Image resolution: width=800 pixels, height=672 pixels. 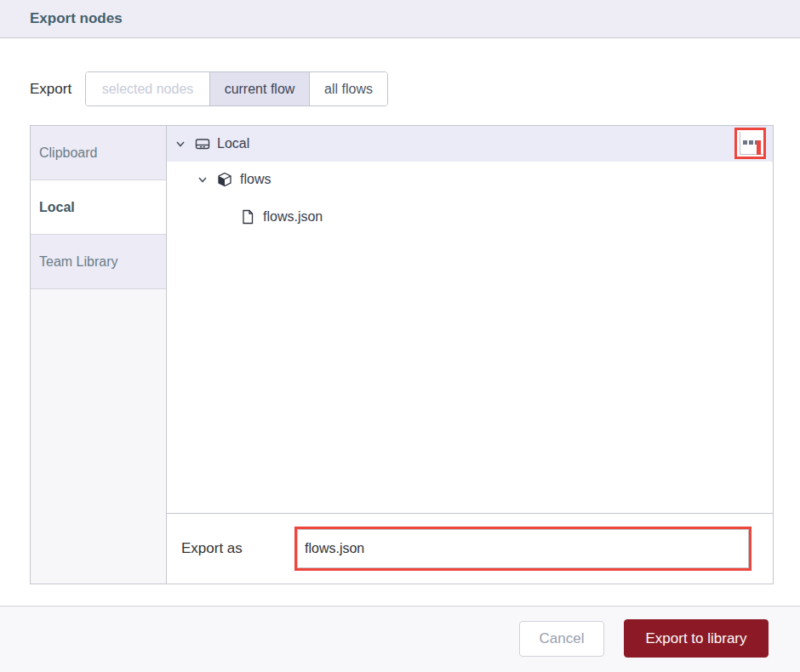 What do you see at coordinates (470, 548) in the screenshot?
I see `export-as-row: Export as` at bounding box center [470, 548].